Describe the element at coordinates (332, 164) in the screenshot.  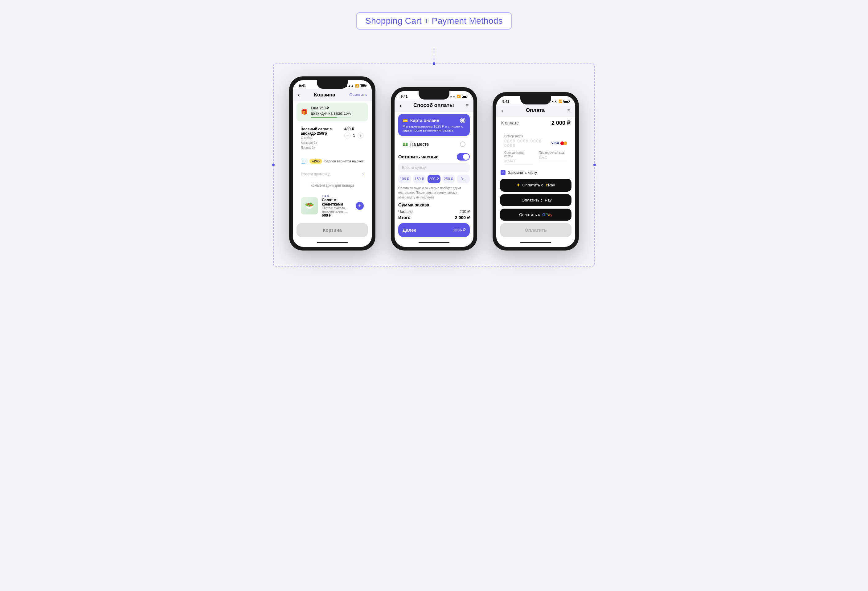
I see `phone-1-screen: 9:41 ▲▲▲ 📶 ‹ Корзина Очистить 🎁` at that location.